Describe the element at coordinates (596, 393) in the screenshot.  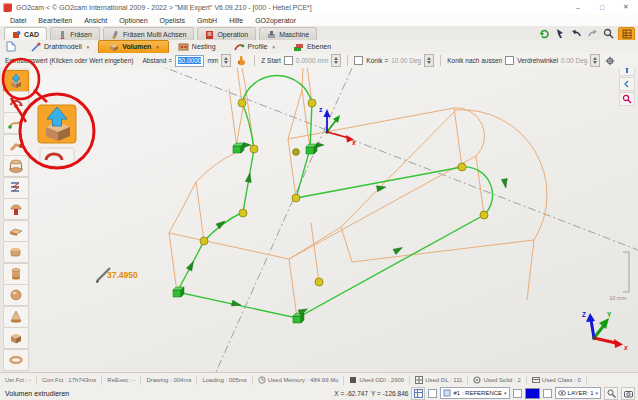
I see `chevron-down-icon: ▾` at that location.